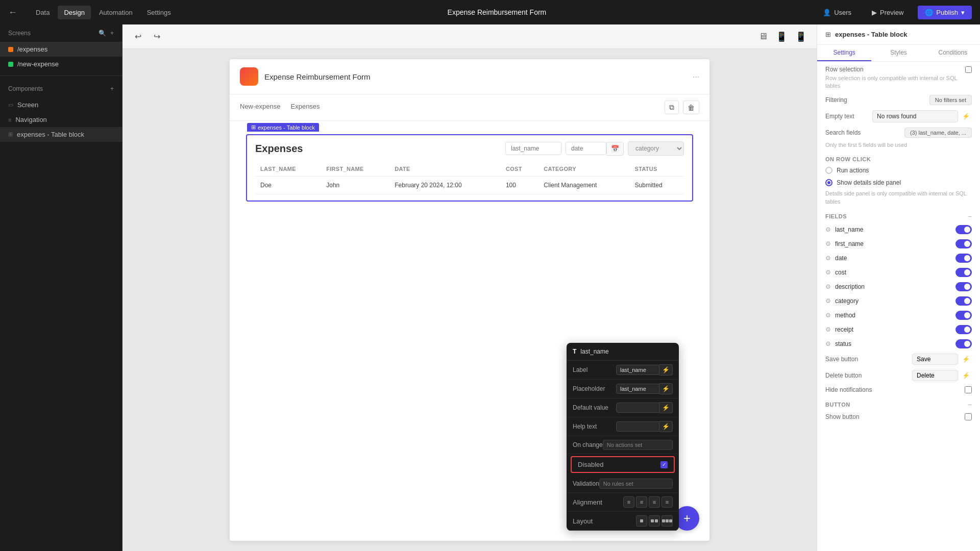 Image resolution: width=980 pixels, height=551 pixels. Describe the element at coordinates (654, 502) in the screenshot. I see `align-right-button: ≡` at that location.